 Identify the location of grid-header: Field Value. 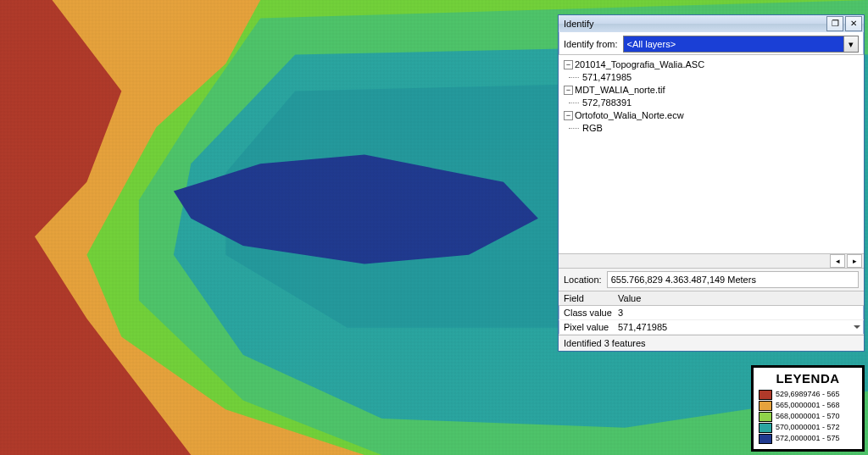
(711, 298).